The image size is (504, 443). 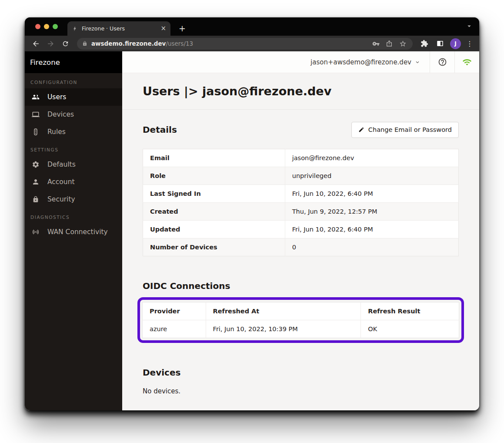 I want to click on oidc-heading: OIDC Connections, so click(x=301, y=286).